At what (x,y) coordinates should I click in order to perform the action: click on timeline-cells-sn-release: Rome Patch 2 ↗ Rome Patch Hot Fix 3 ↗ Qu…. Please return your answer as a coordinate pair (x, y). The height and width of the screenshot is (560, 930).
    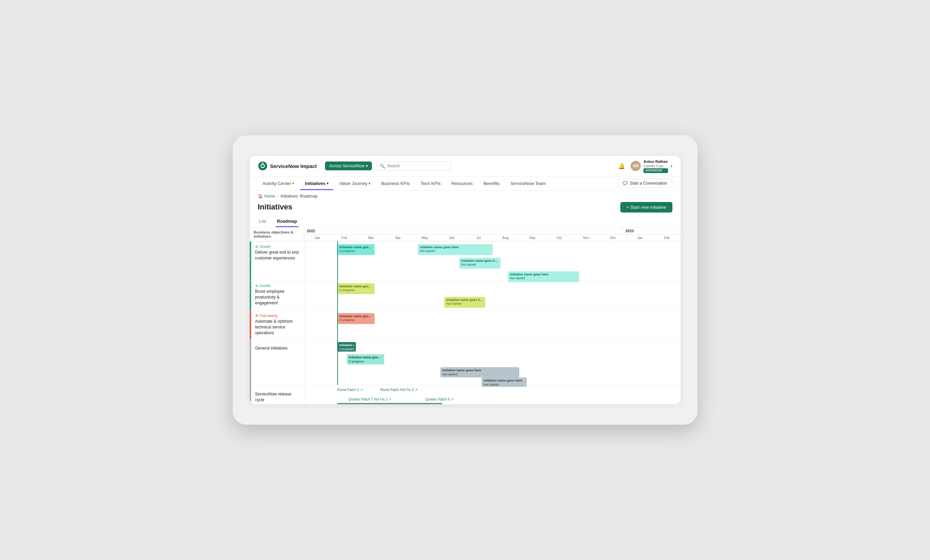
    Looking at the image, I should click on (493, 395).